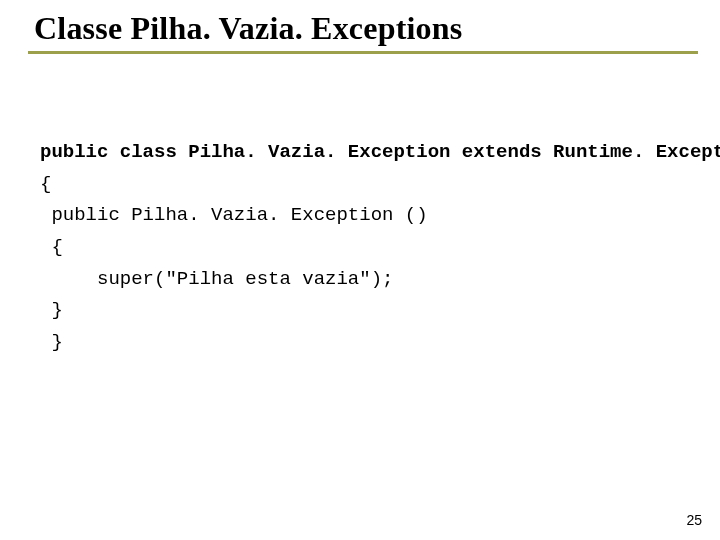 Image resolution: width=720 pixels, height=540 pixels. I want to click on code-line: public Pilha. Vazia. Exception (), so click(360, 216).